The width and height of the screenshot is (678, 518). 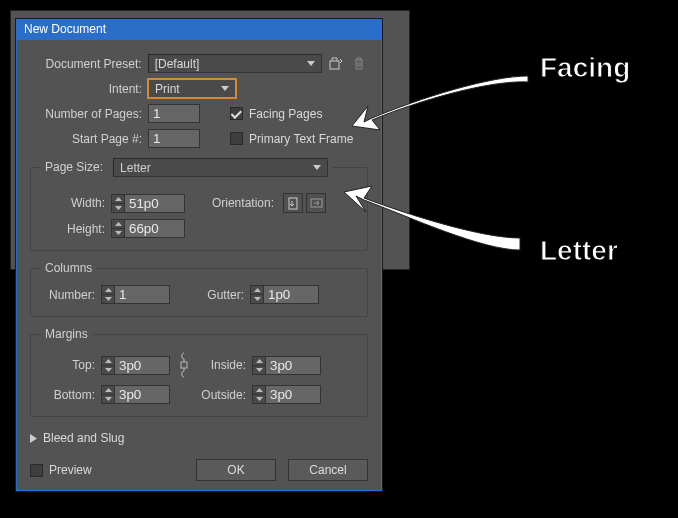 I want to click on columns-number-stepper, so click(x=136, y=294).